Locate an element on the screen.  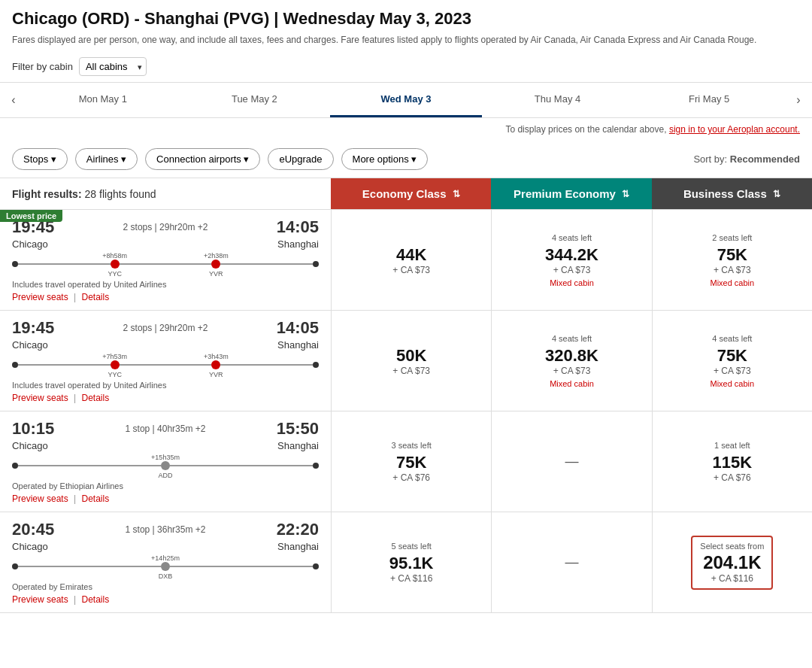
airlines-button: Airlines ▾ is located at coordinates (107, 159).